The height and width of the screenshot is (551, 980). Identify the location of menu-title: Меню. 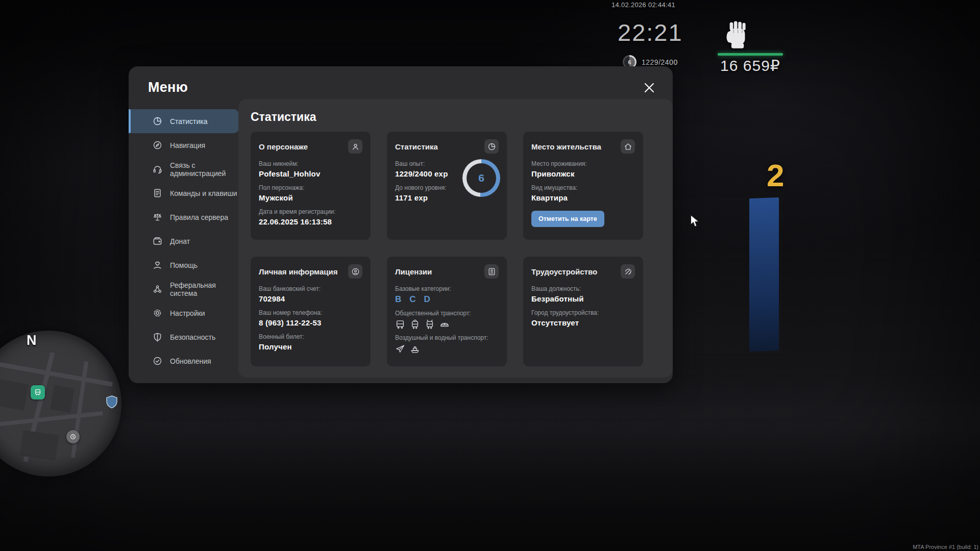
(168, 88).